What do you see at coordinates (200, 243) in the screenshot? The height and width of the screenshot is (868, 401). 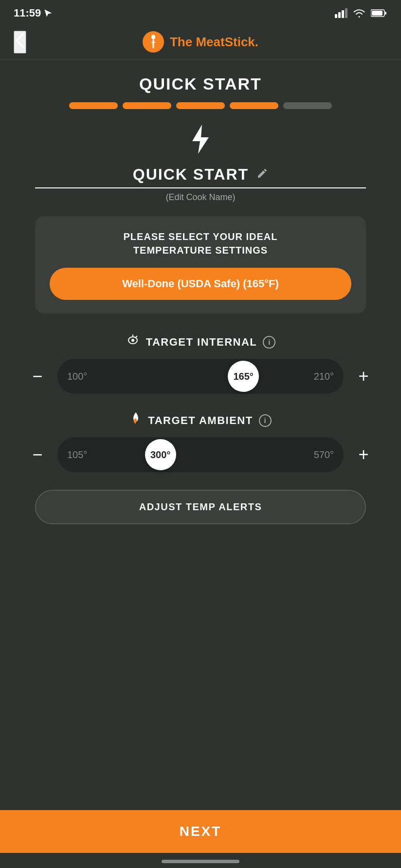 I see `card-title: PLEASE SELECT YOUR IDEALTEMPERATURE SETT…` at bounding box center [200, 243].